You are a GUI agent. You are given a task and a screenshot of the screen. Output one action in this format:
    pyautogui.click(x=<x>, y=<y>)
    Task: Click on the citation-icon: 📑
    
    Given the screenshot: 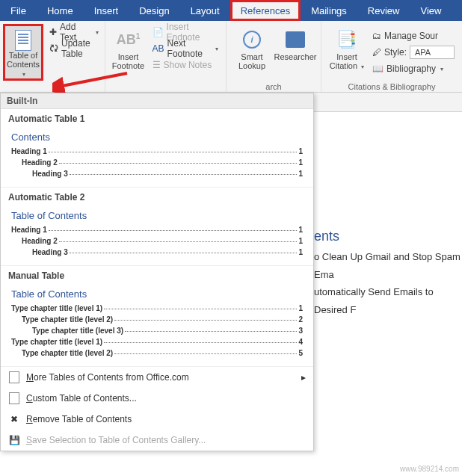 What is the action you would take?
    pyautogui.click(x=347, y=40)
    